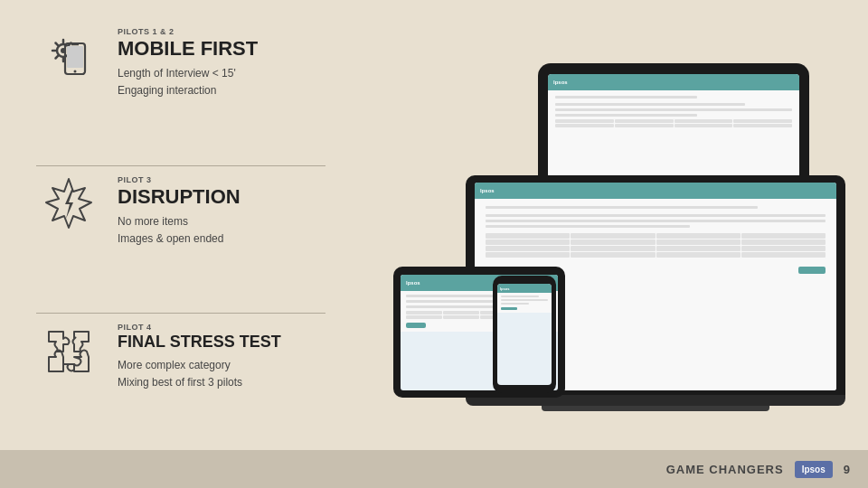 This screenshot has width=868, height=488. What do you see at coordinates (846, 470) in the screenshot?
I see `page-number: 9` at bounding box center [846, 470].